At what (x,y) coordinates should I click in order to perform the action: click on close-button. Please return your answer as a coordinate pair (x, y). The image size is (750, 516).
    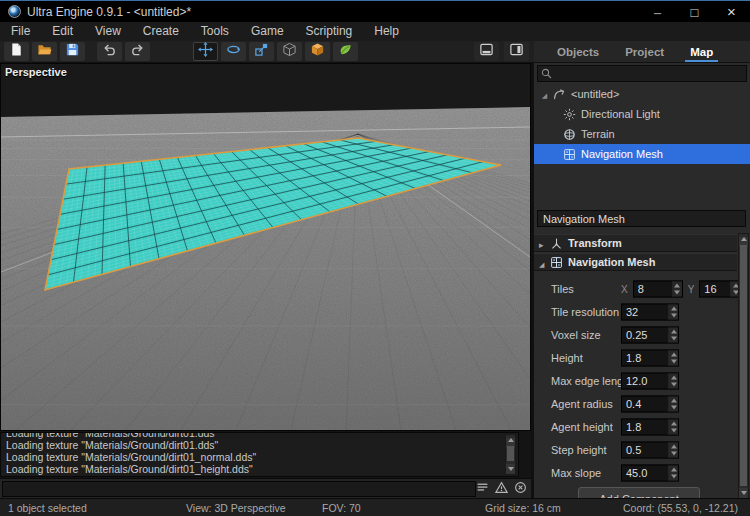
    Looking at the image, I should click on (732, 12).